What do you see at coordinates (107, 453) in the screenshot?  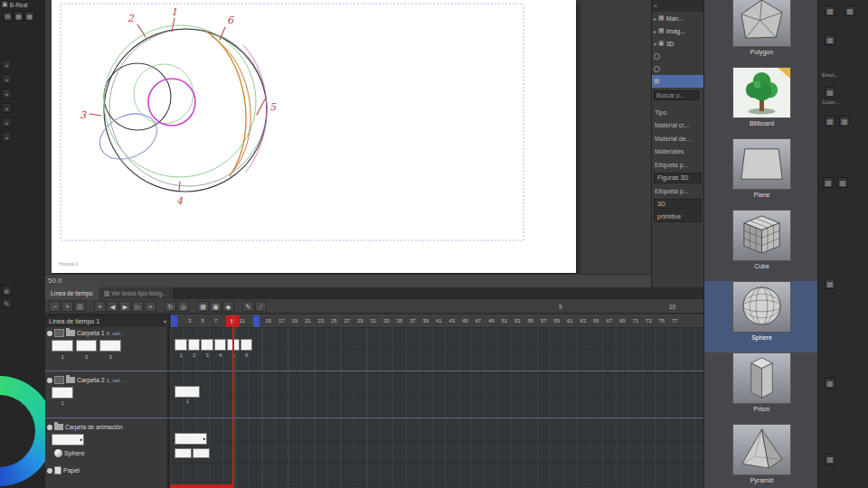 I see `track-child-sphere: Sphere` at bounding box center [107, 453].